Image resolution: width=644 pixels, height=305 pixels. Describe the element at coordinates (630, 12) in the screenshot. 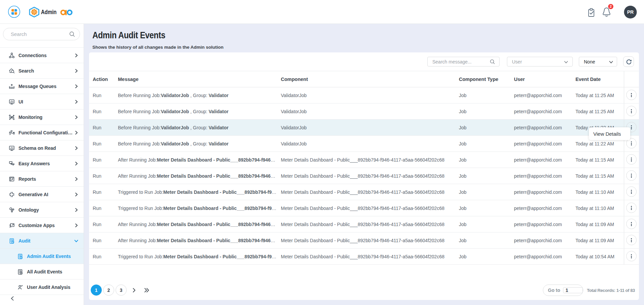

I see `svg-text: PR` at that location.